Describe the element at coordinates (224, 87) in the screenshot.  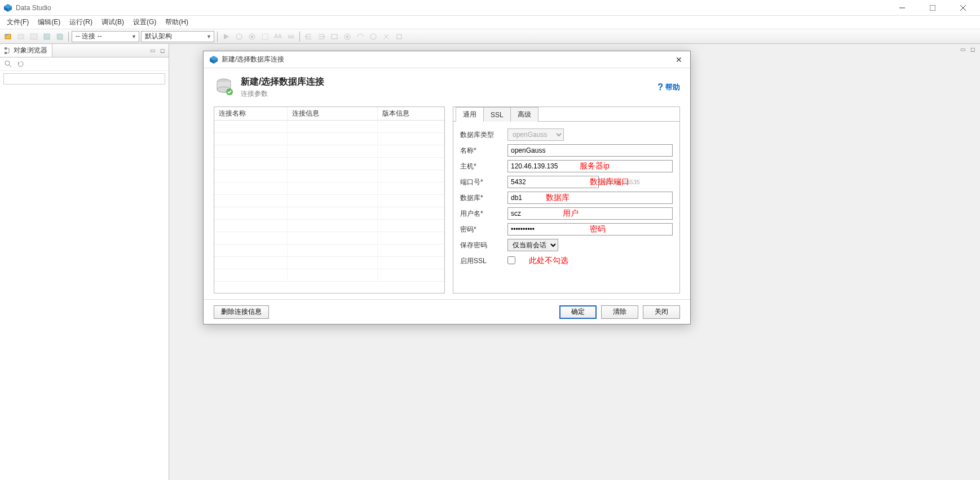
I see `database-icon` at that location.